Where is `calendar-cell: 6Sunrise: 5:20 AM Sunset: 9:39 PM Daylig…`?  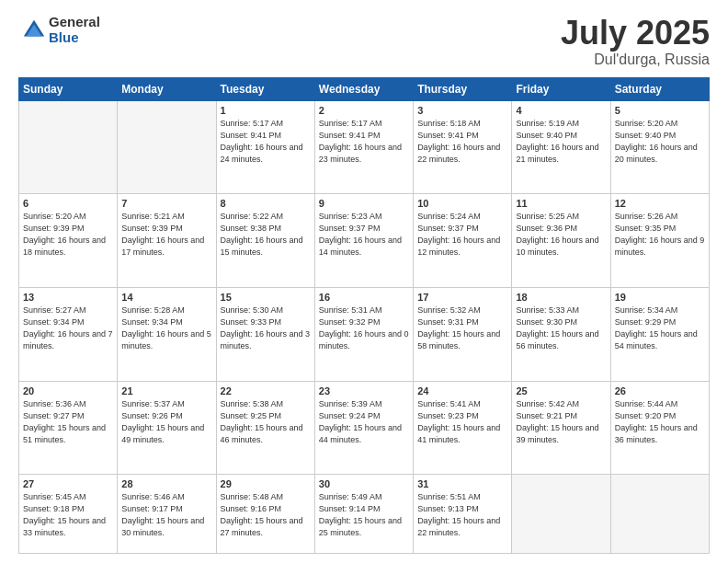
calendar-cell: 6Sunrise: 5:20 AM Sunset: 9:39 PM Daylig… is located at coordinates (68, 241).